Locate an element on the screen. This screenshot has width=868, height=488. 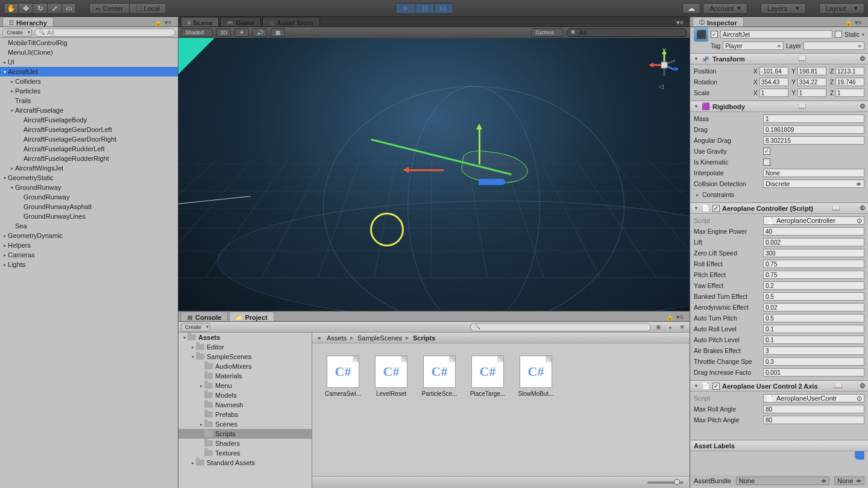
shading-dropdown: Shaded is located at coordinates (197, 33).